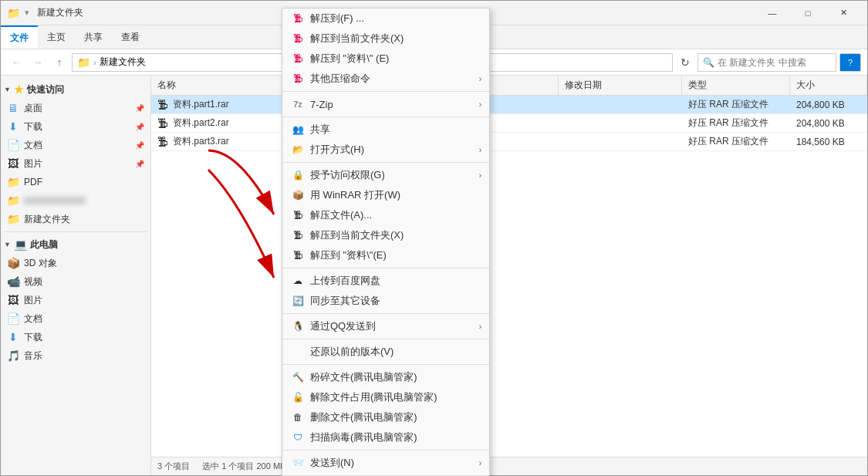 The width and height of the screenshot is (868, 476). I want to click on video-icon: 📹, so click(13, 282).